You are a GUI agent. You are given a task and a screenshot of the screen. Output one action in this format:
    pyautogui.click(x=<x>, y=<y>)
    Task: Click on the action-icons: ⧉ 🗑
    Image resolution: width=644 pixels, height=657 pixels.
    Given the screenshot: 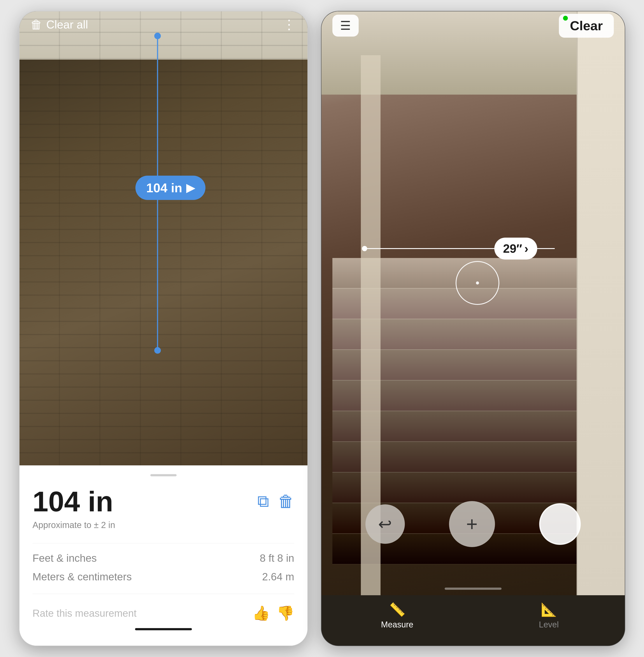 What is the action you would take?
    pyautogui.click(x=276, y=499)
    